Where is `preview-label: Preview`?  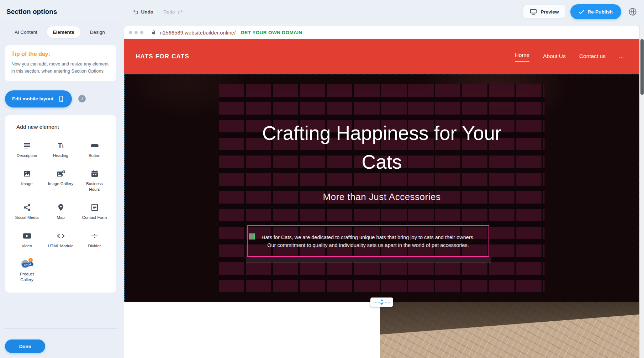 preview-label: Preview is located at coordinates (549, 12).